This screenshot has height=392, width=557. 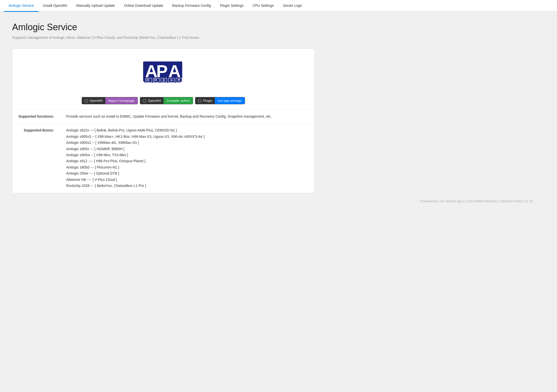 What do you see at coordinates (163, 101) in the screenshot?
I see `buttons-section: ◯ OpenWrt flippy's homepage ◯ OpenWrt Co…` at bounding box center [163, 101].